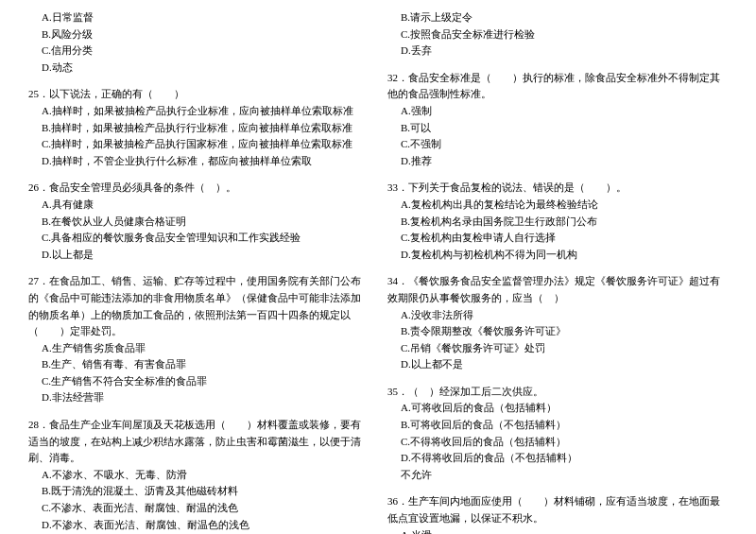 The height and width of the screenshot is (534, 756). I want to click on q35-opt-d: D.不得将收回后的食品（不包括辅料）, so click(558, 458).